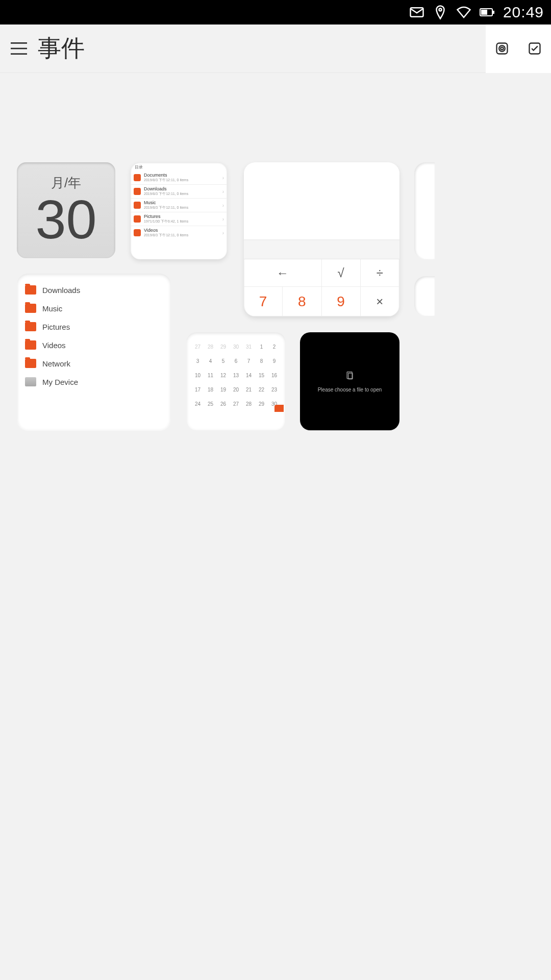 The width and height of the screenshot is (551, 980). Describe the element at coordinates (523, 12) in the screenshot. I see `clock-text: 20:49` at that location.